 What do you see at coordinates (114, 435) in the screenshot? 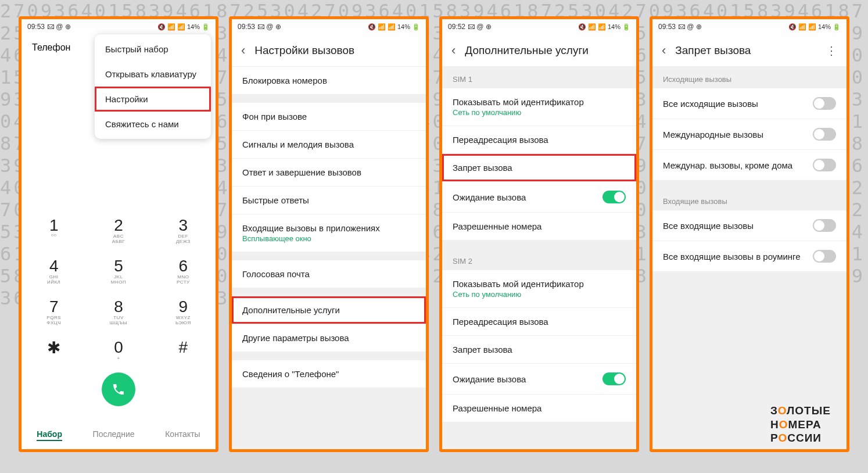
I see `tab-recent: Последние` at bounding box center [114, 435].